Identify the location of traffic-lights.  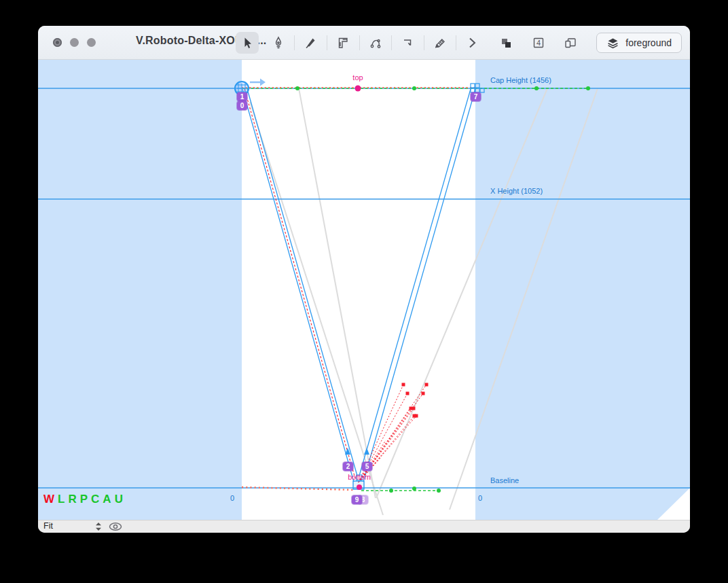
(75, 42).